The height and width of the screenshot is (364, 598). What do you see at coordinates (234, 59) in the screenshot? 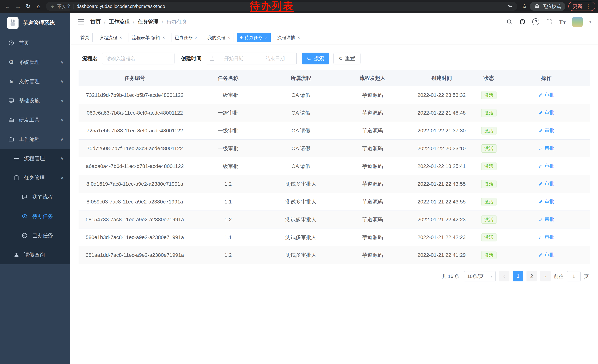
I see `start-date-input: 开始日期` at bounding box center [234, 59].